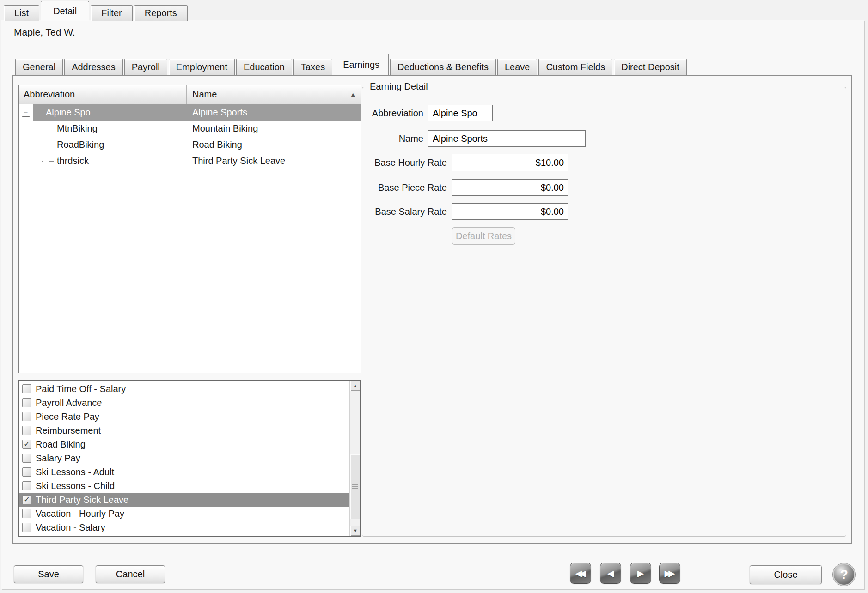 This screenshot has width=868, height=593. What do you see at coordinates (96, 10) in the screenshot?
I see `view-tab-bar: ListDetailFilterReports` at bounding box center [96, 10].